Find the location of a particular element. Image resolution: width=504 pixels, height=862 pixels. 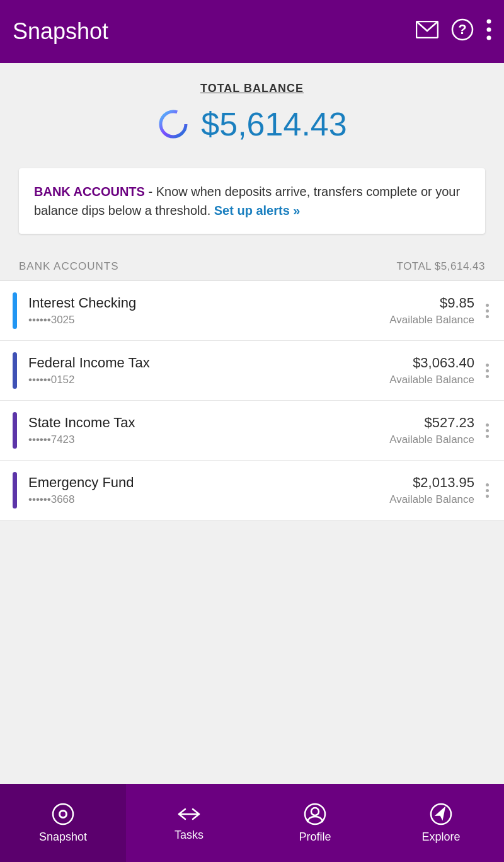

nav-label-tasks: Tasks is located at coordinates (189, 836).